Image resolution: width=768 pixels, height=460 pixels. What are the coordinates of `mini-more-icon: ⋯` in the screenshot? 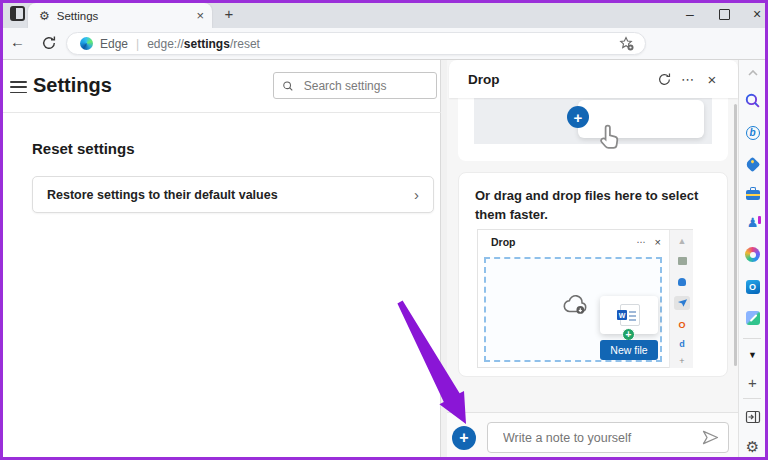 It's located at (642, 242).